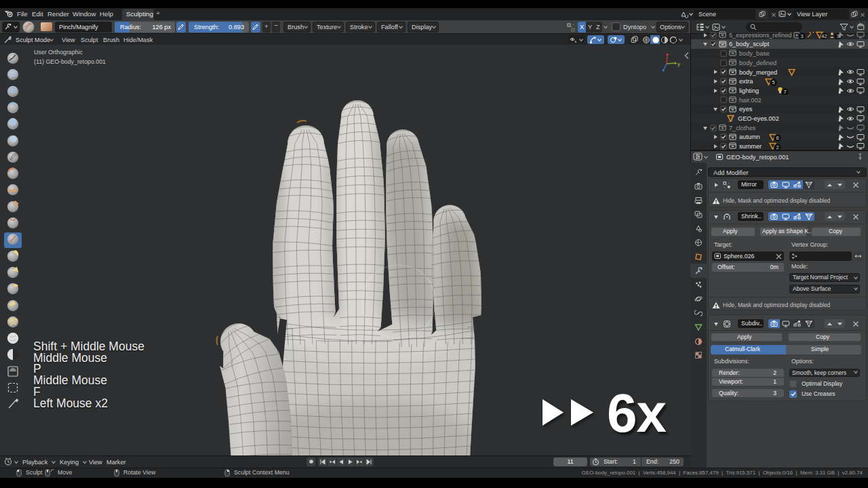 This screenshot has width=868, height=488. I want to click on svg-text: 3, so click(802, 37).